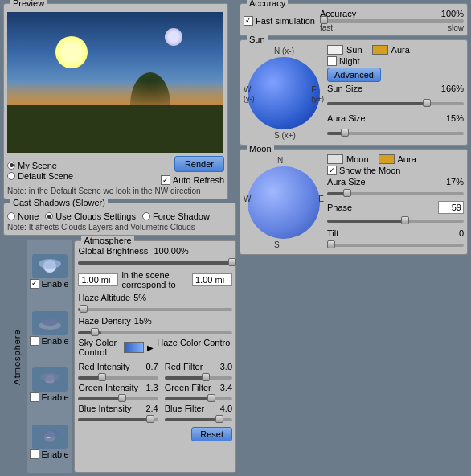  I want to click on phase-row: Phase, so click(395, 207).